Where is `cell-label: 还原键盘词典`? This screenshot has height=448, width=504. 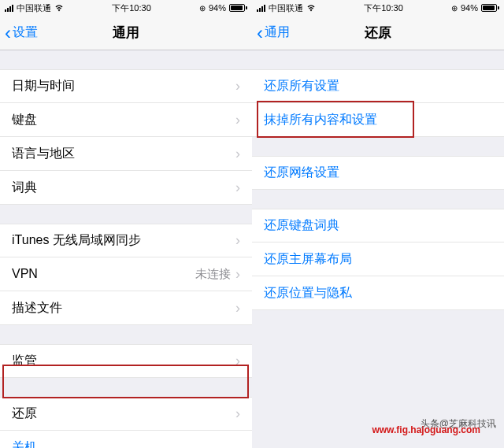 cell-label: 还原键盘词典 is located at coordinates (302, 225).